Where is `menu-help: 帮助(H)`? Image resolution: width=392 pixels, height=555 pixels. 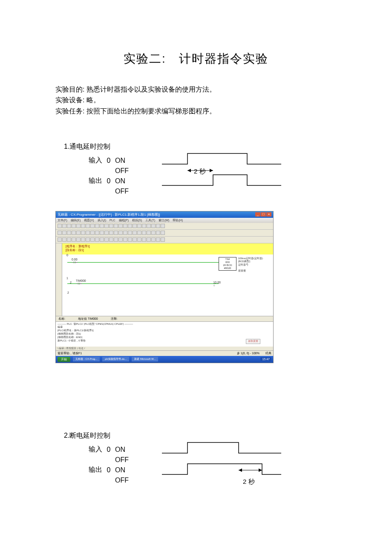
menu-help: 帮助(H) is located at coordinates (178, 220).